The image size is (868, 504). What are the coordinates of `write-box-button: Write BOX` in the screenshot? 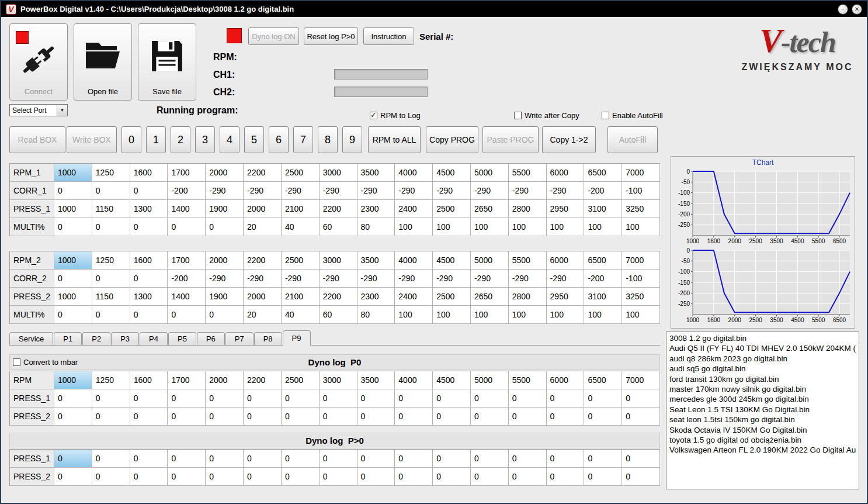 It's located at (92, 140).